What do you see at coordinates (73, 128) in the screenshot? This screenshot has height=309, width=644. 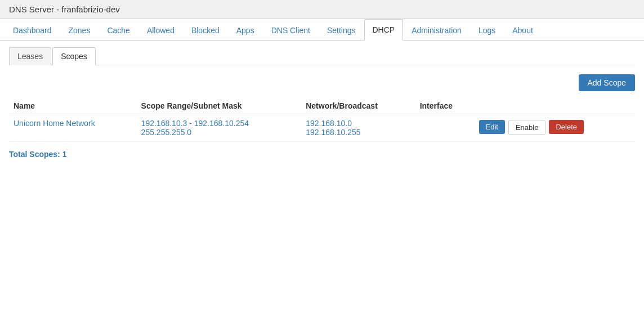 I see `scope-name: Unicorn Home Network` at bounding box center [73, 128].